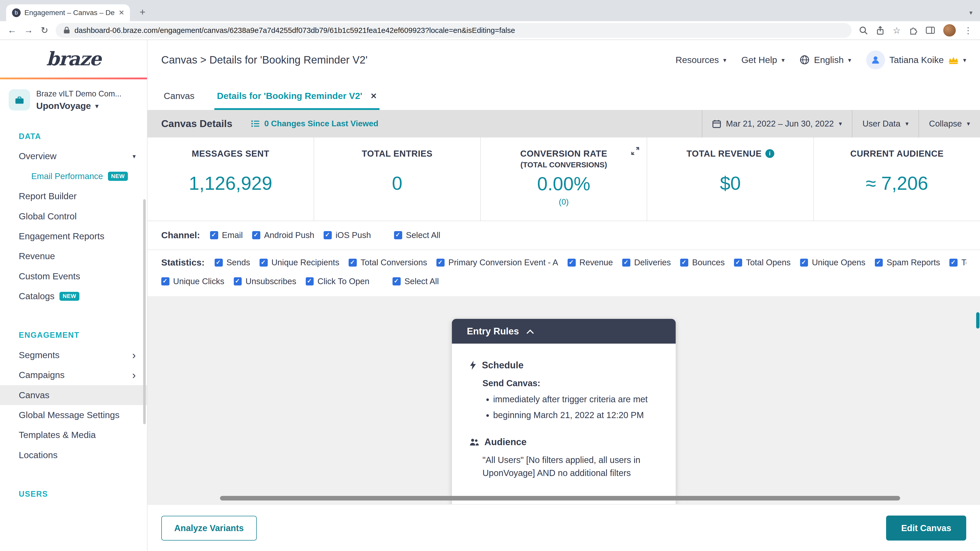 This screenshot has width=980, height=551. Describe the element at coordinates (971, 13) in the screenshot. I see `tab-list-chevron-icon: ▾` at that location.